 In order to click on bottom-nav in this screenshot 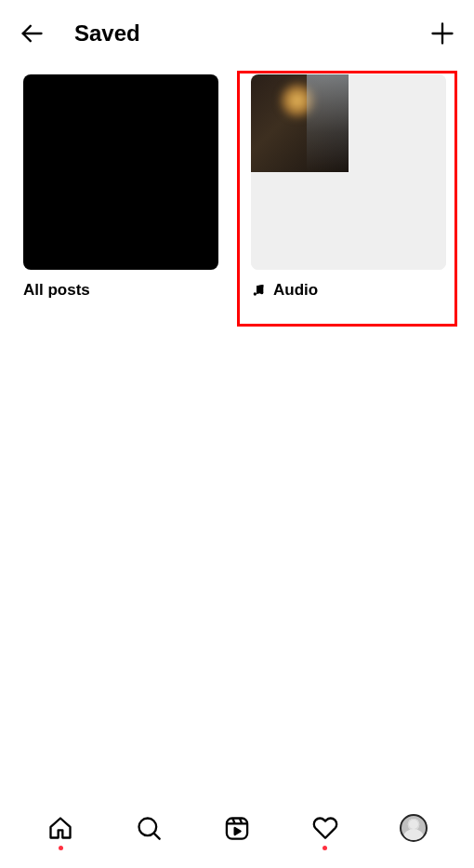, I will do `click(237, 834)`.